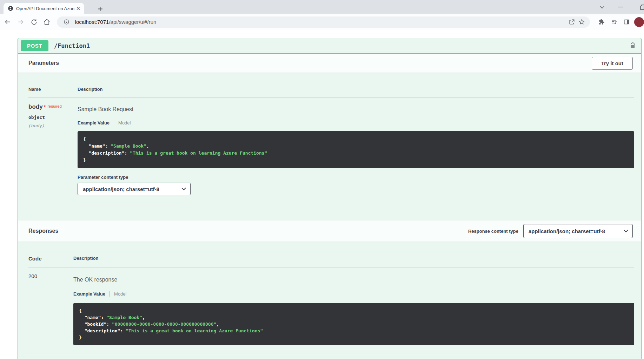 The image size is (644, 359). Describe the element at coordinates (36, 107) in the screenshot. I see `parameter-name: body` at that location.